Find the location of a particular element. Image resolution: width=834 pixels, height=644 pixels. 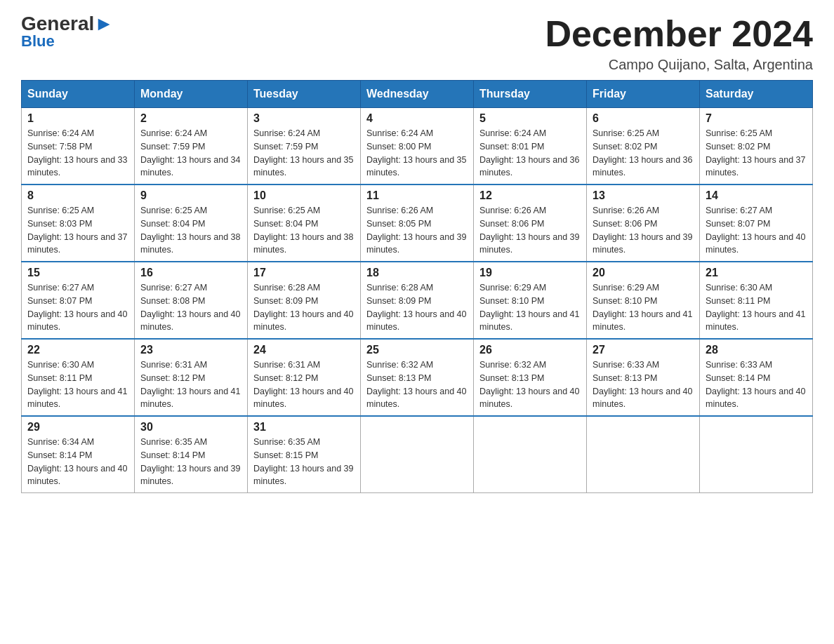

calendar-cell: 6Sunrise: 6:25 AMSunset: 8:02 PMDaylight… is located at coordinates (643, 147).